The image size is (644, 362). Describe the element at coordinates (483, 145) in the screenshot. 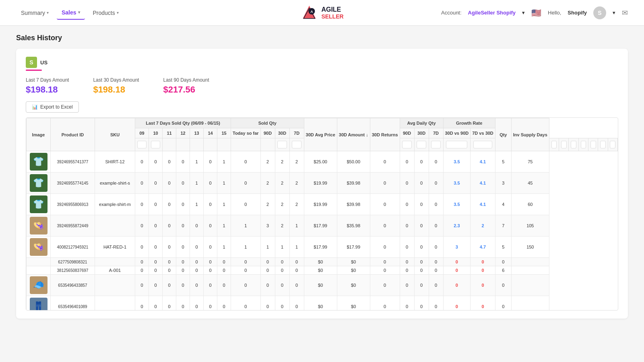

I see `filter-returns` at that location.